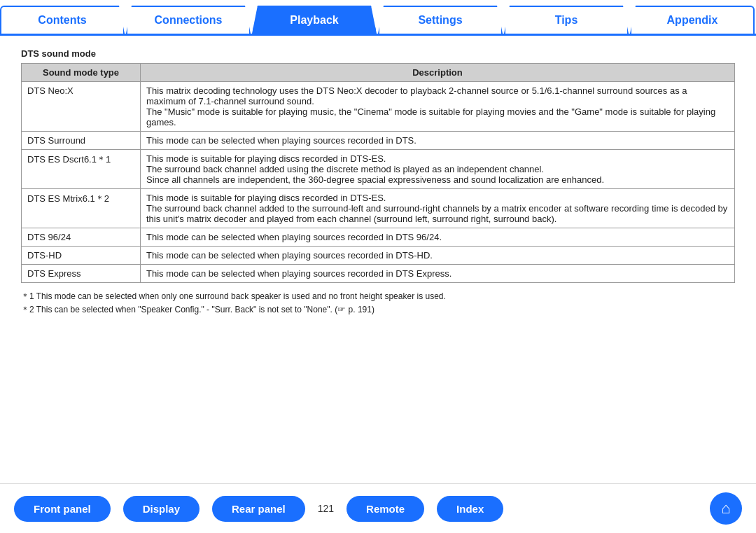 This screenshot has height=533, width=756. I want to click on table-row: DTS ExpressThis mode can be selected whe…, so click(378, 274).